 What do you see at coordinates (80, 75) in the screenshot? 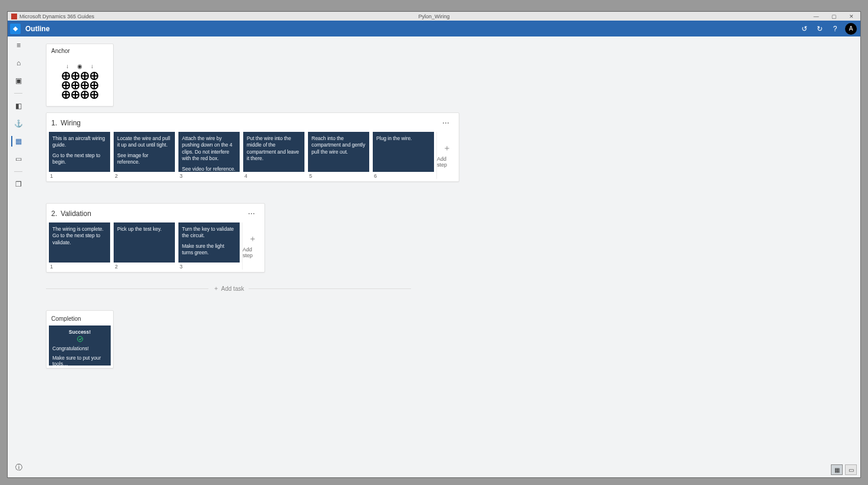
I see `anchor-card: Anchor ↓ ◉ ↓` at bounding box center [80, 75].